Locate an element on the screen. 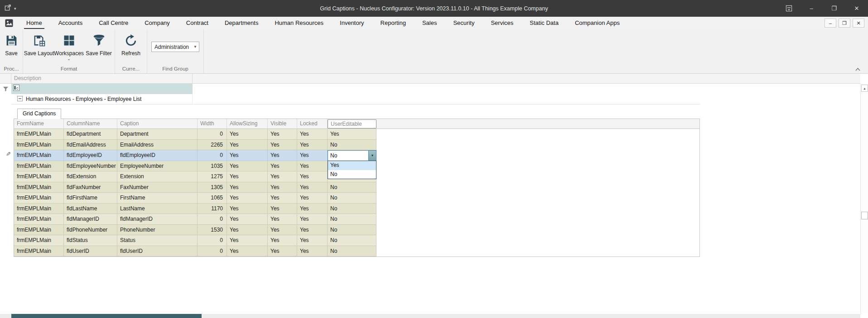  workspaces-button: Workspaces ⌄ is located at coordinates (69, 45).